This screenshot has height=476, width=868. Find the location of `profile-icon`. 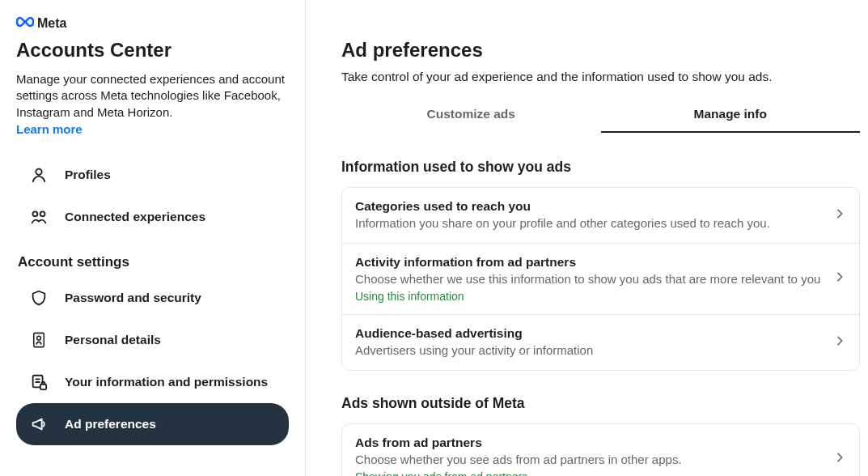

profile-icon is located at coordinates (39, 175).